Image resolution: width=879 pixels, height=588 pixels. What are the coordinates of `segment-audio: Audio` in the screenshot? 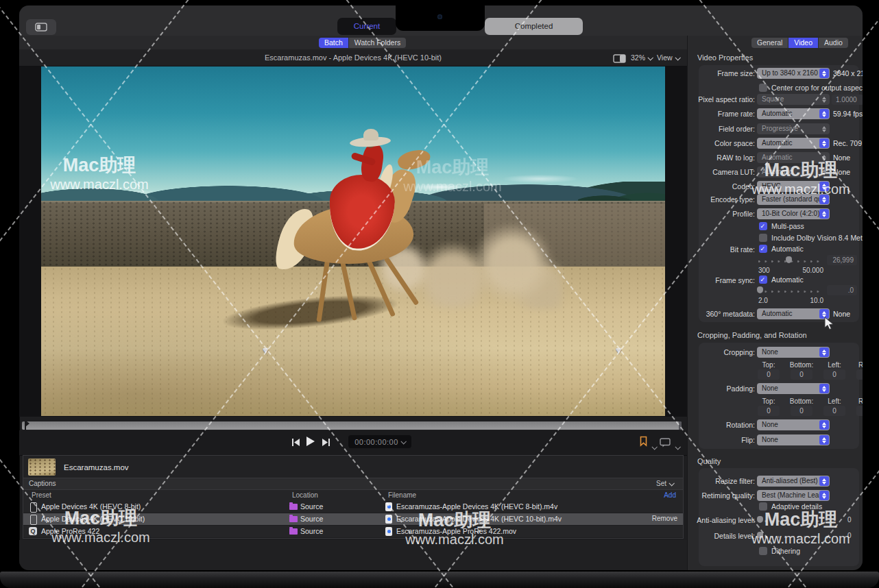 It's located at (834, 42).